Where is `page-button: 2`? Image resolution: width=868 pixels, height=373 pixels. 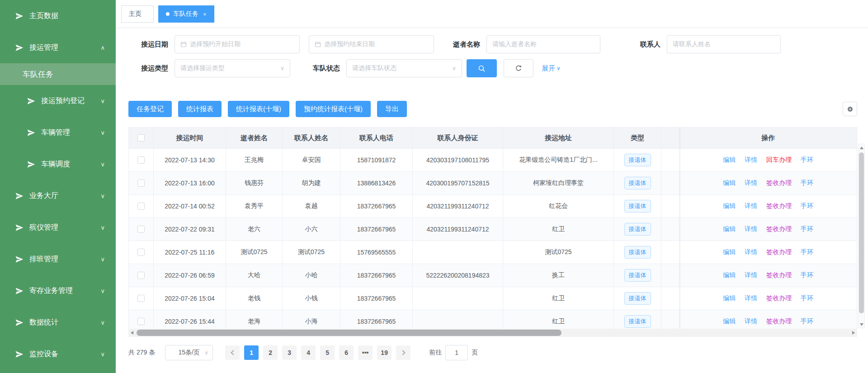
page-button: 2 is located at coordinates (270, 353).